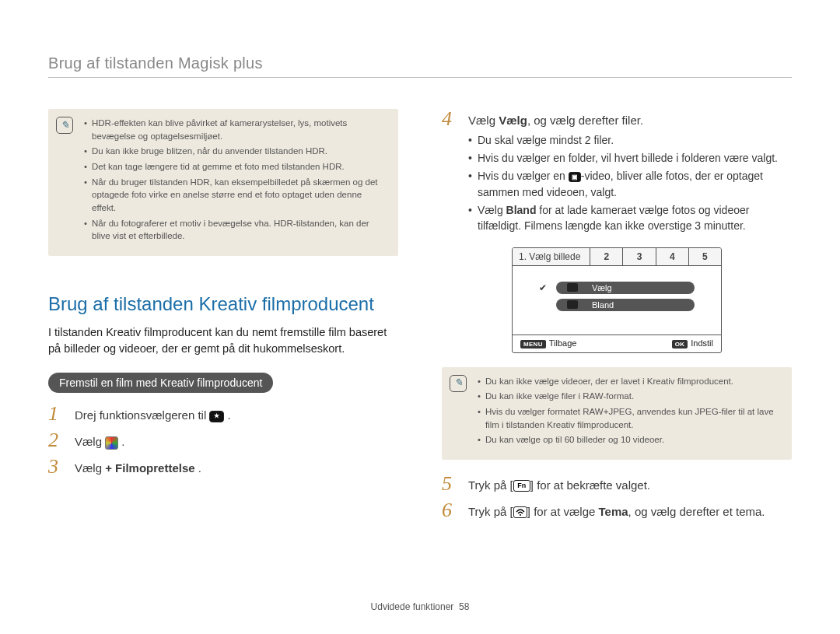  What do you see at coordinates (551, 257) in the screenshot?
I see `wizard-tab-active: 1. Vælg billede` at bounding box center [551, 257].